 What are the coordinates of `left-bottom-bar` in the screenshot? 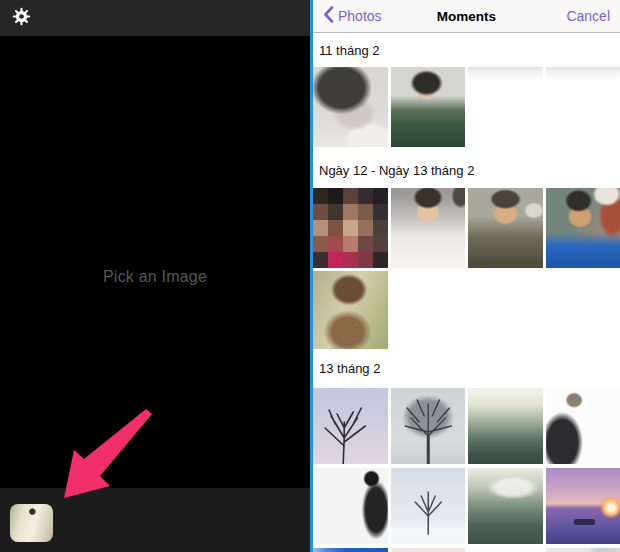 It's located at (155, 520).